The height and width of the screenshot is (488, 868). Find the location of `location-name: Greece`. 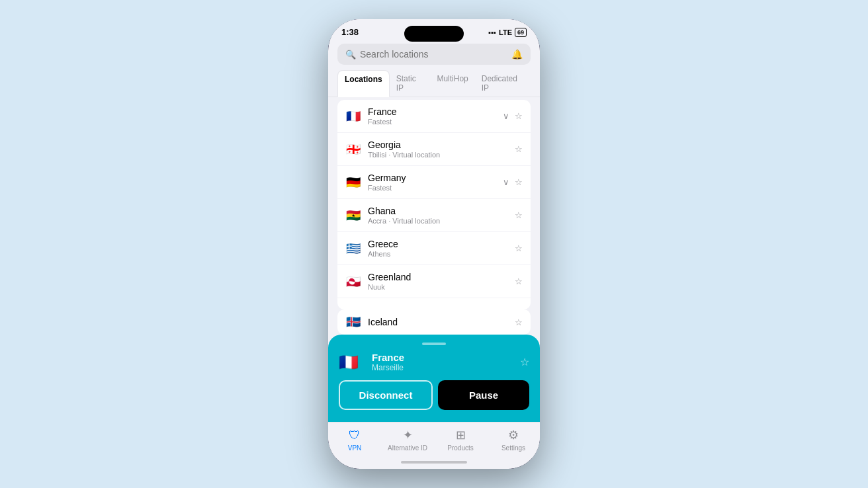

location-name: Greece is located at coordinates (441, 244).